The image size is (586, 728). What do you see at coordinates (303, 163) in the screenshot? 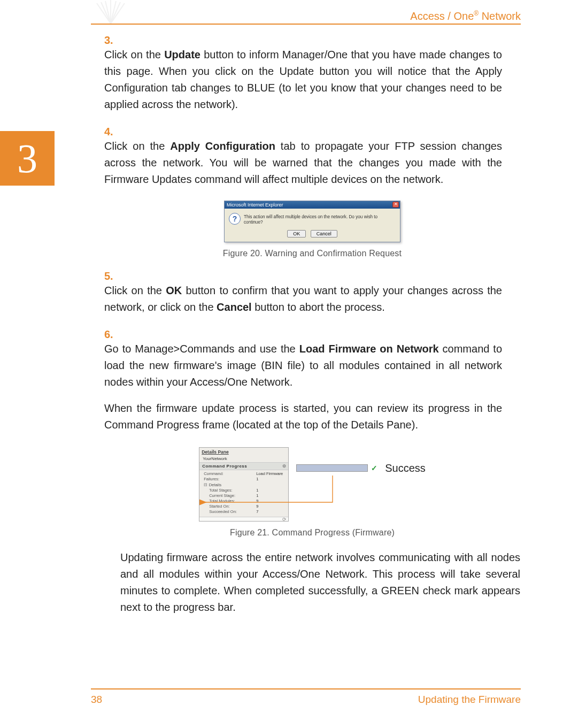
I see `step-text: Click on the Apply Configuration tab to …` at bounding box center [303, 163].